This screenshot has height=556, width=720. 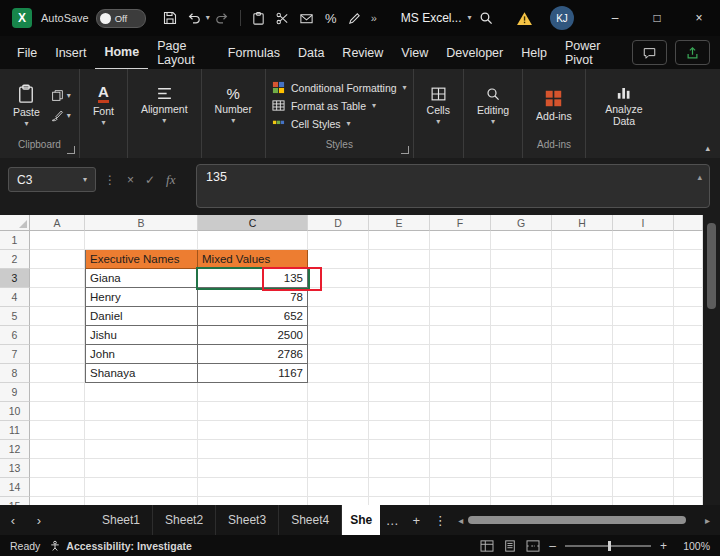 I want to click on autosave-toggle: Off, so click(x=121, y=18).